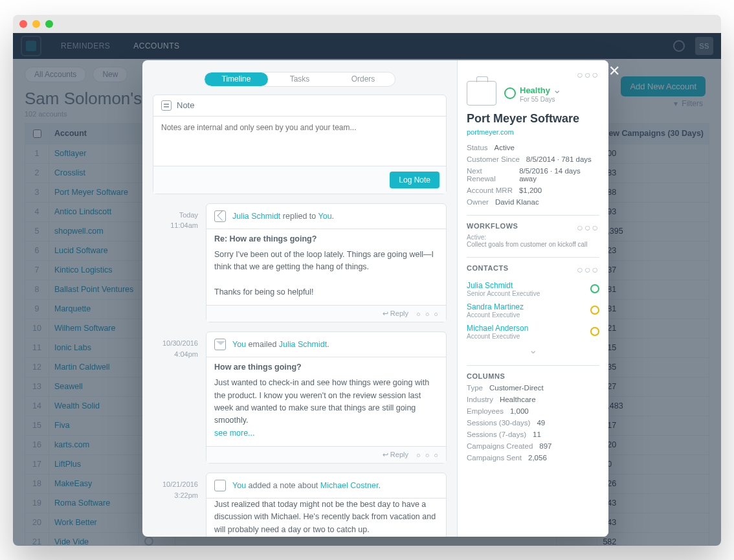  What do you see at coordinates (175, 263) in the screenshot?
I see `entry-timestamp: Today11:04am` at bounding box center [175, 263].